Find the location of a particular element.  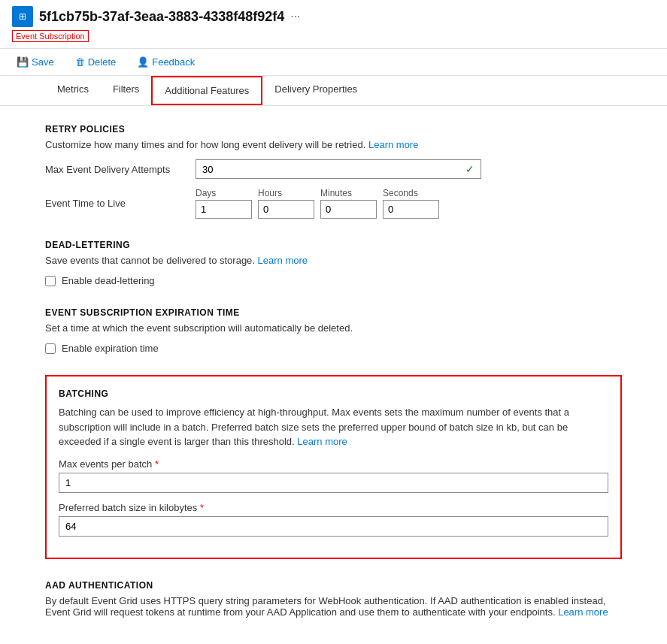

resource-name: 5f1cb75b-37af-3eaa-3883-4338f48f92f4 is located at coordinates (162, 17).